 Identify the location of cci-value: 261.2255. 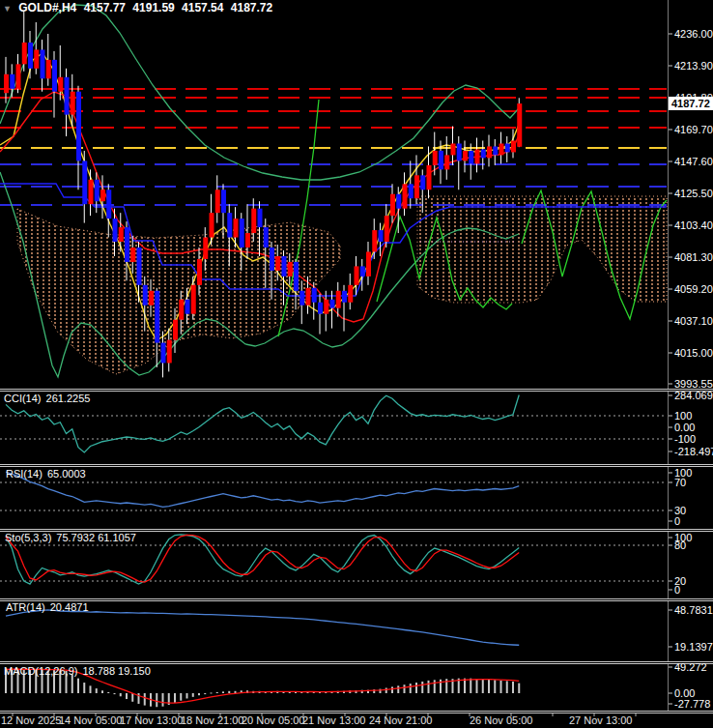
(69, 398).